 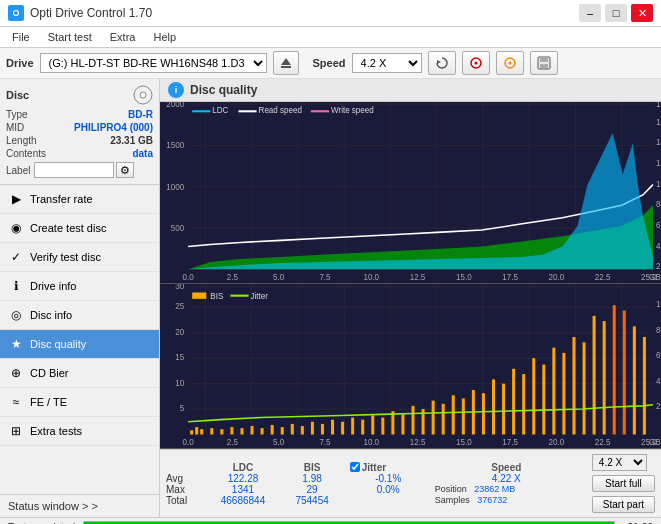 I want to click on speed-label: Speed, so click(x=330, y=63).